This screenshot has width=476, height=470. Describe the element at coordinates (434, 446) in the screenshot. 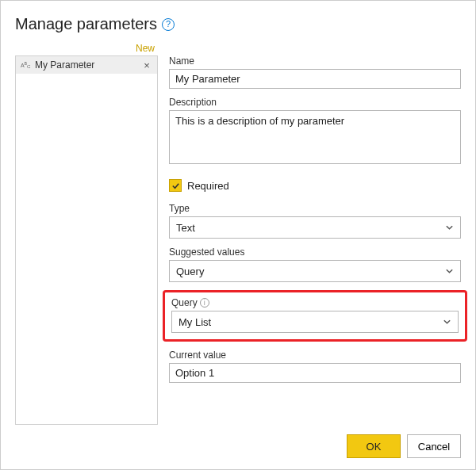

I see `cancel-button: Cancel` at that location.